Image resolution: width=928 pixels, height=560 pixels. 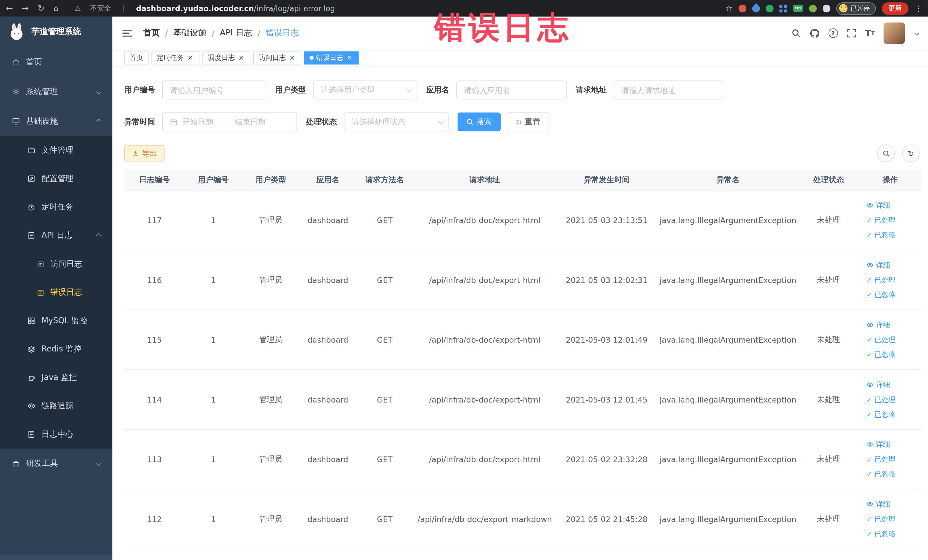 I want to click on extension-icon-drop, so click(x=756, y=8).